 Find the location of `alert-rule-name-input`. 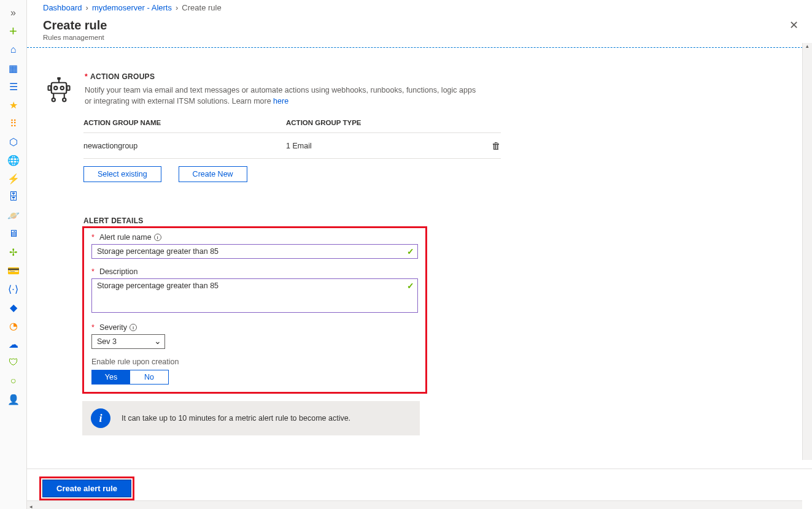

alert-rule-name-input is located at coordinates (255, 251).